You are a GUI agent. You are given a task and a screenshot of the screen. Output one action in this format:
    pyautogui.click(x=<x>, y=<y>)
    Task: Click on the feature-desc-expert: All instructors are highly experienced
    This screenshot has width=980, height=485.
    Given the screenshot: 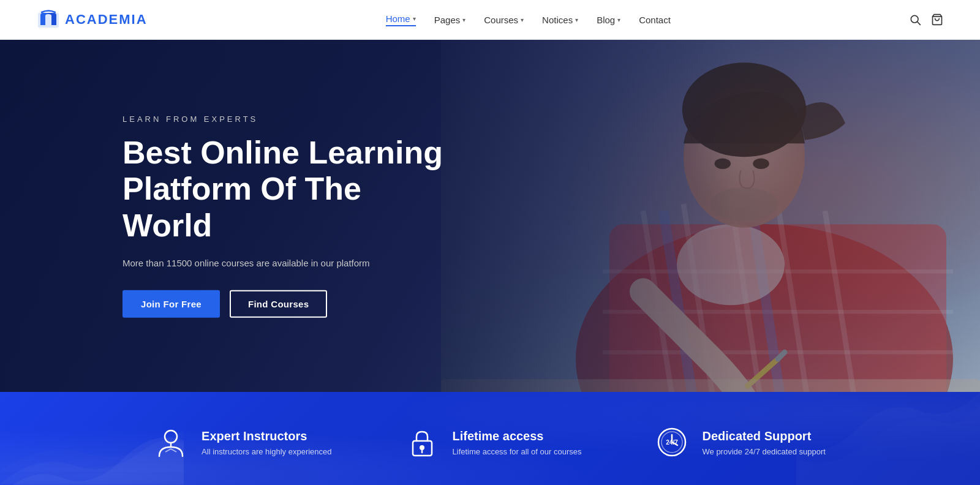 What is the action you would take?
    pyautogui.click(x=266, y=452)
    